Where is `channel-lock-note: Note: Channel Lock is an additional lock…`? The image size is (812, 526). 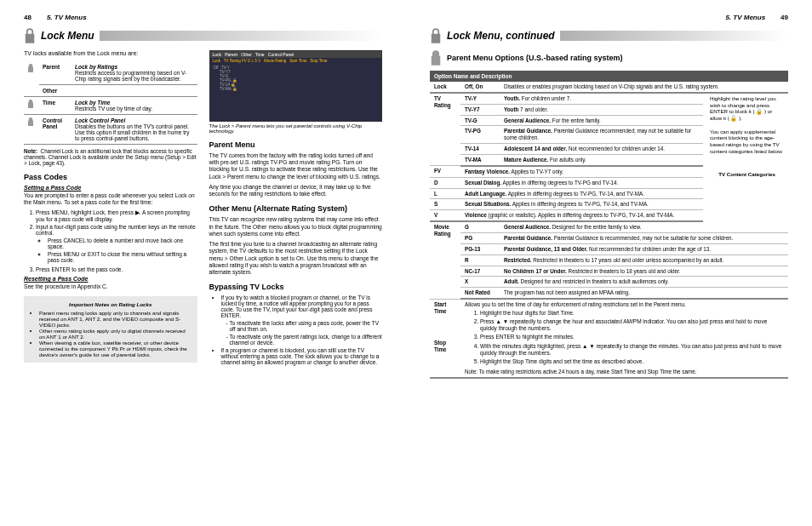 channel-lock-note: Note: Channel Lock is an additional lock… is located at coordinates (111, 157).